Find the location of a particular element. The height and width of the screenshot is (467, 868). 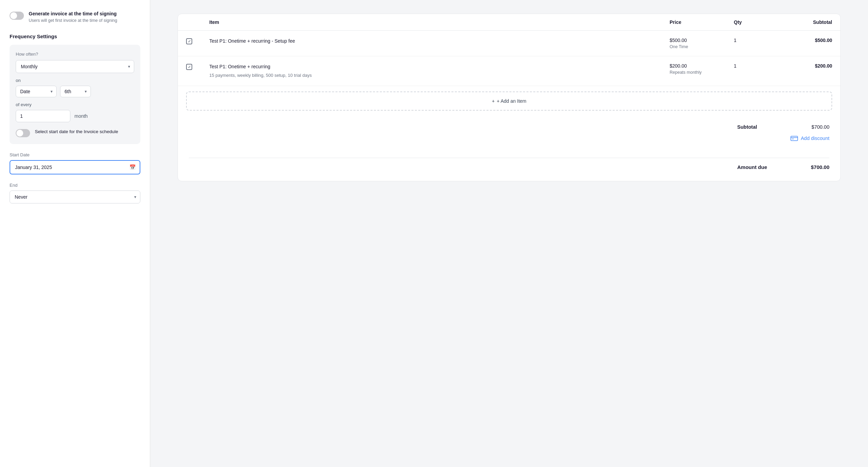

start-date-toggle-label: Select start date for the Invoice schedu… is located at coordinates (76, 132).